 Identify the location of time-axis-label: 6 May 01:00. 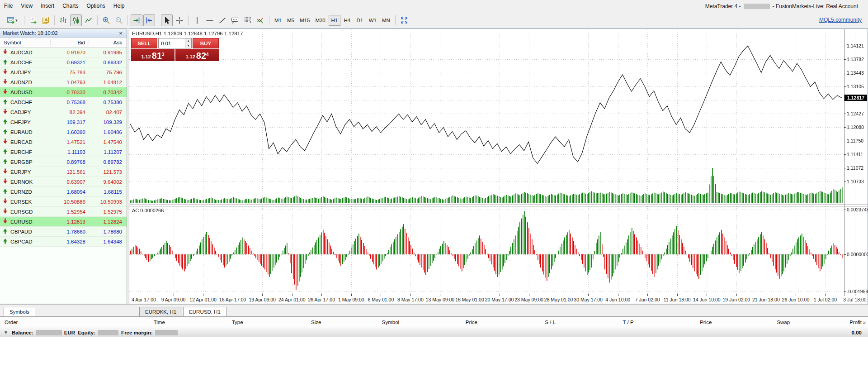
(381, 300).